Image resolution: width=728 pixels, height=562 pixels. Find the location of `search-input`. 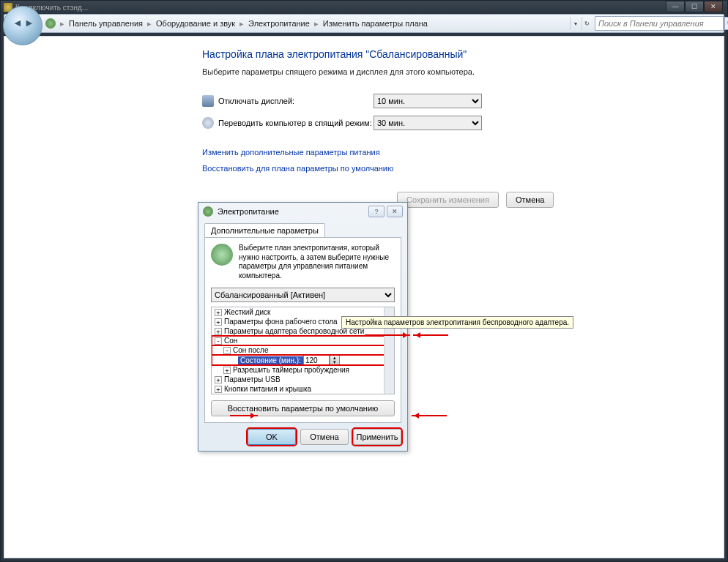

search-input is located at coordinates (659, 23).